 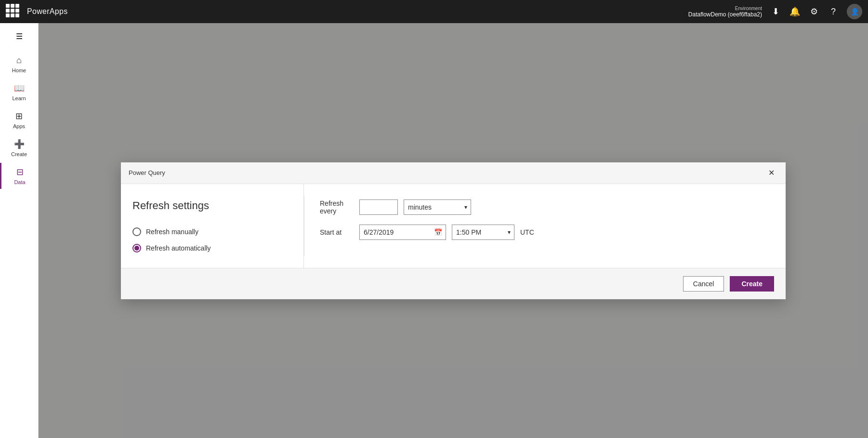 What do you see at coordinates (438, 232) in the screenshot?
I see `calendar-icon: 📅` at bounding box center [438, 232].